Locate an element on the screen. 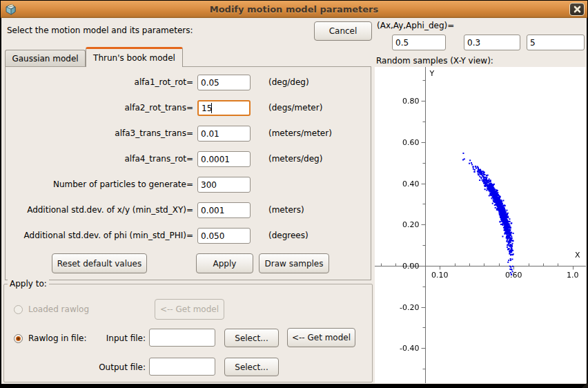  param-unit: (degrees) is located at coordinates (288, 235).